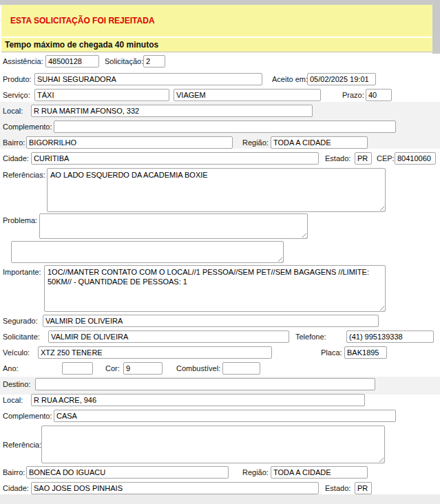 The width and height of the screenshot is (440, 504). What do you see at coordinates (364, 158) in the screenshot?
I see `estado-input` at bounding box center [364, 158].